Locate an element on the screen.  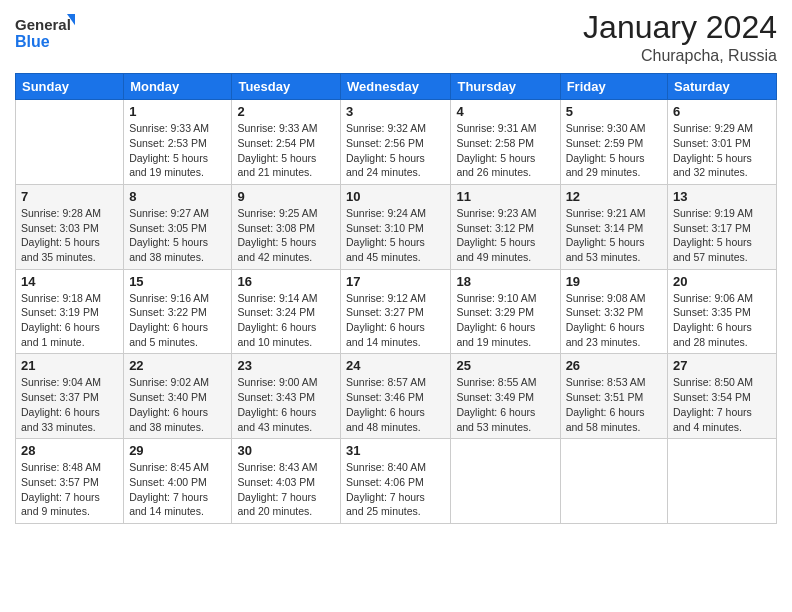
day-number: 28 is located at coordinates (70, 450).